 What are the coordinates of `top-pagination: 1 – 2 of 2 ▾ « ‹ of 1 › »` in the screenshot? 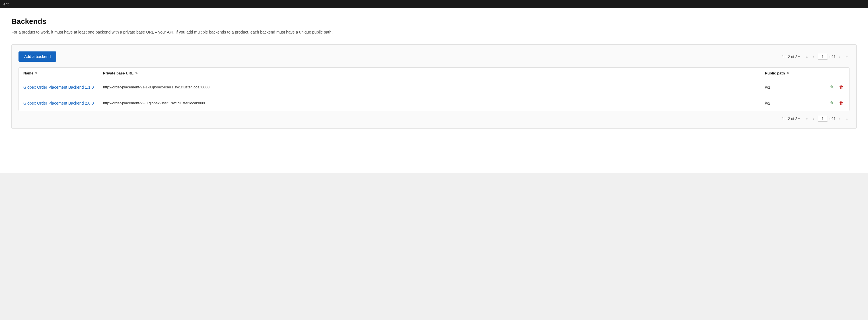 It's located at (815, 57).